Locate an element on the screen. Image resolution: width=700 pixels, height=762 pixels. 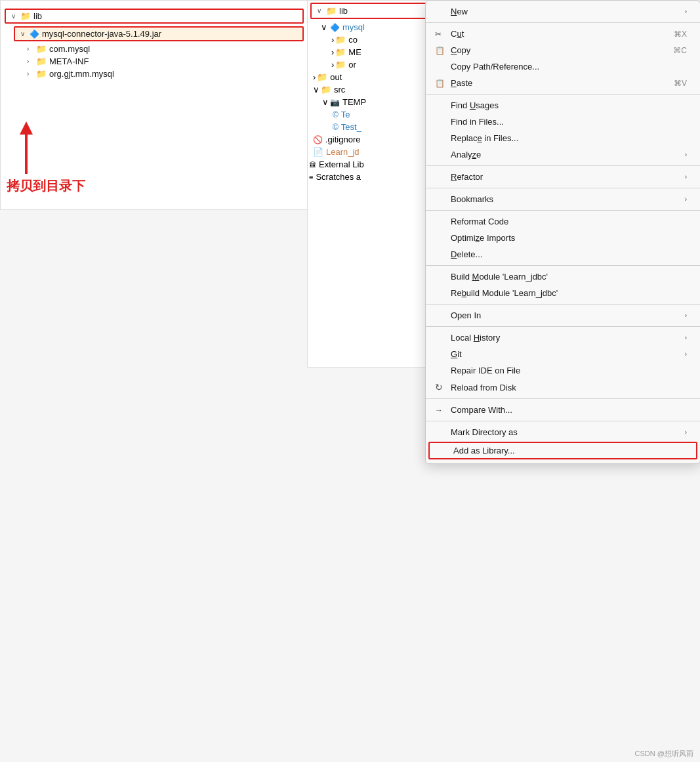
jar-label: mysql-connector-java-5.1.49.jar is located at coordinates (102, 34).